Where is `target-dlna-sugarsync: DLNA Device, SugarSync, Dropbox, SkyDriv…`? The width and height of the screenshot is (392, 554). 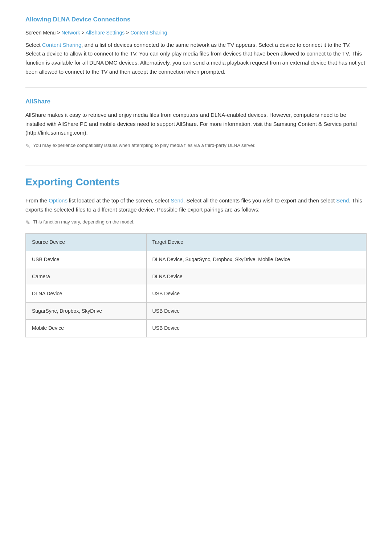
target-dlna-sugarsync: DLNA Device, SugarSync, Dropbox, SkyDriv… is located at coordinates (256, 259).